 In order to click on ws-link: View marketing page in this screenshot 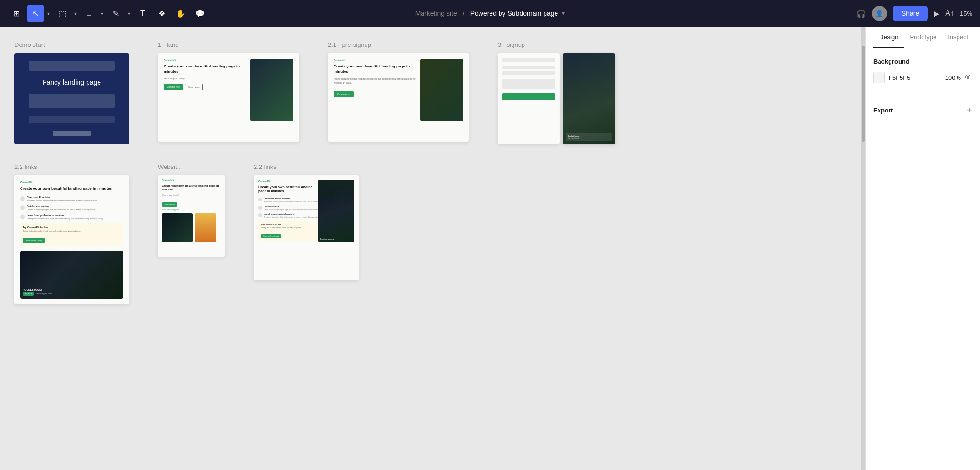, I will do `click(191, 210)`.